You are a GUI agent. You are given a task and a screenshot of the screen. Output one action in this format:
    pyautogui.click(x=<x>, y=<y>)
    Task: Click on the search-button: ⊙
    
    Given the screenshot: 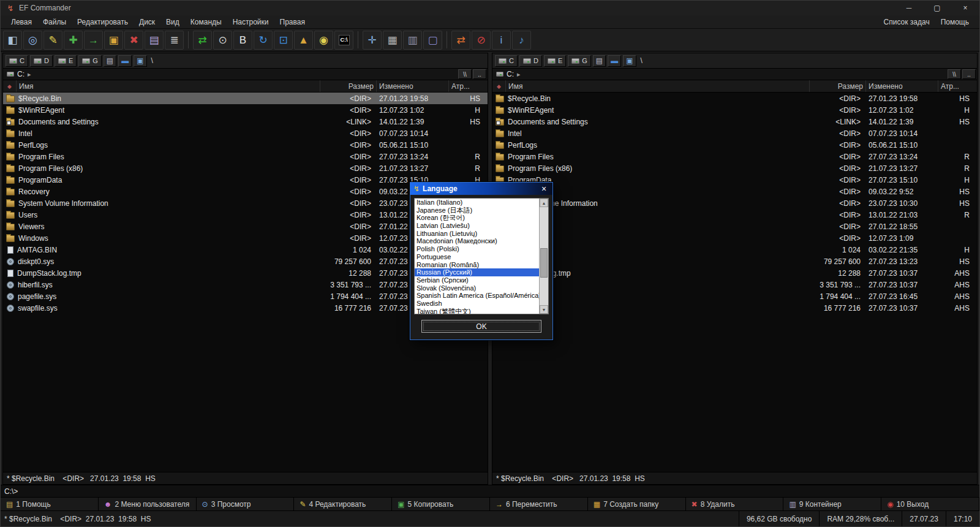 What is the action you would take?
    pyautogui.click(x=223, y=40)
    